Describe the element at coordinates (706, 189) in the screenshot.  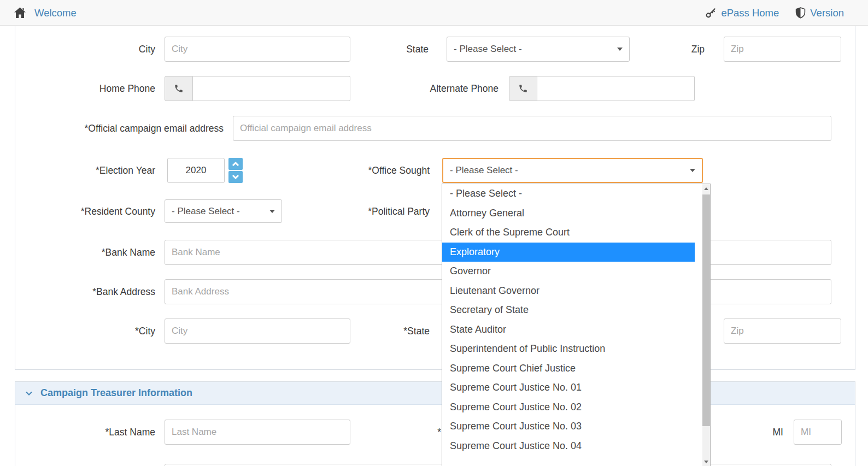
I see `triangle-up-icon` at that location.